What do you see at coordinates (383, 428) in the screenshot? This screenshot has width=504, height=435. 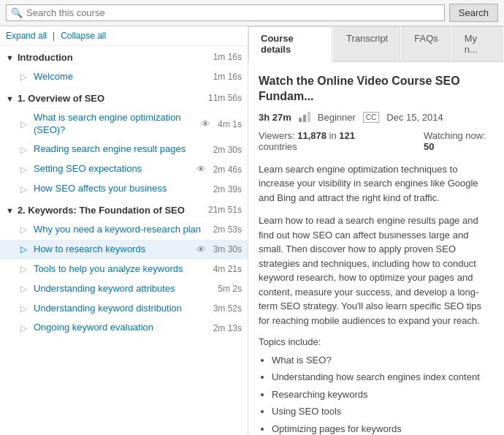 I see `list-item: Optimizing pages for keywords` at bounding box center [383, 428].